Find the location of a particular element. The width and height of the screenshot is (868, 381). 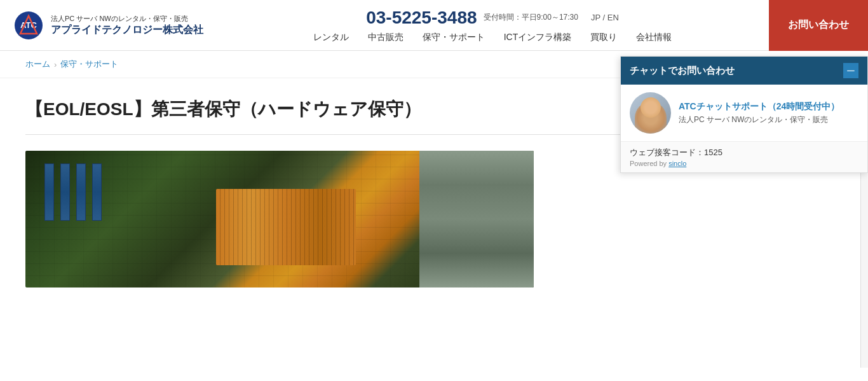

chat-web-code: ウェブ接客コード：1525 is located at coordinates (744, 153).